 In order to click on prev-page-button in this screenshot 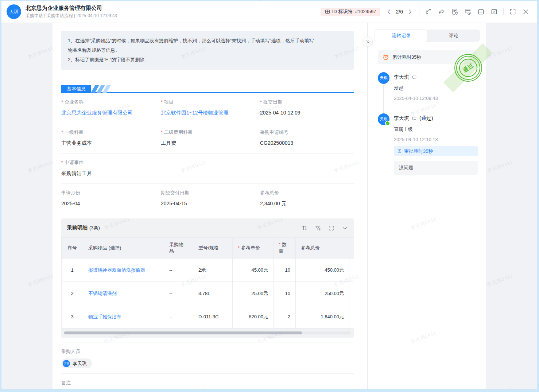, I will do `click(389, 12)`.